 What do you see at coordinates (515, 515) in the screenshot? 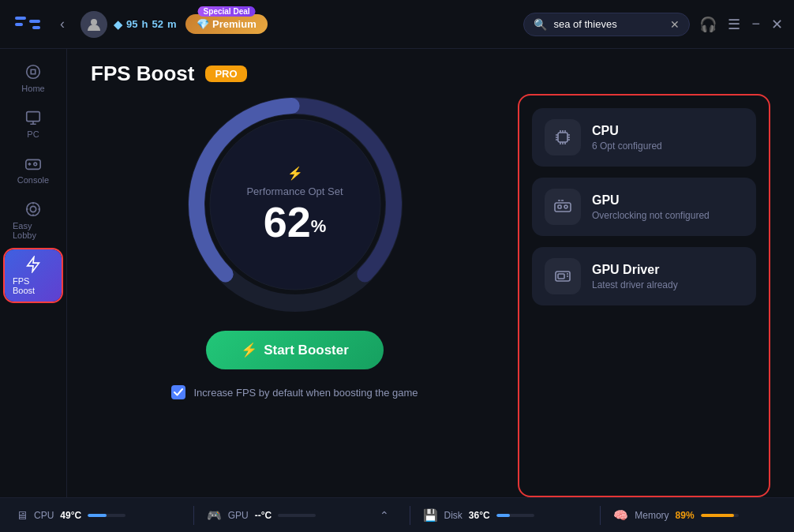
I see `bottom-disk-bar` at bounding box center [515, 515].